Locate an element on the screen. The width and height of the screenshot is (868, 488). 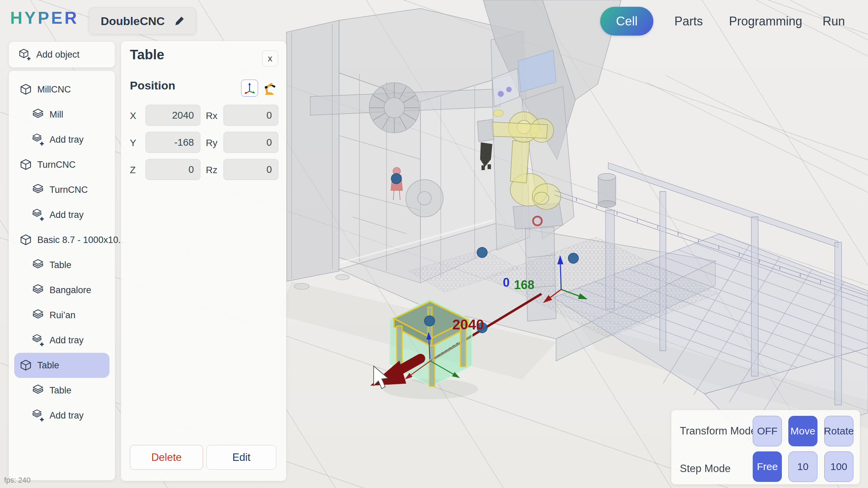
tree-item-mill: Mill is located at coordinates (62, 115).